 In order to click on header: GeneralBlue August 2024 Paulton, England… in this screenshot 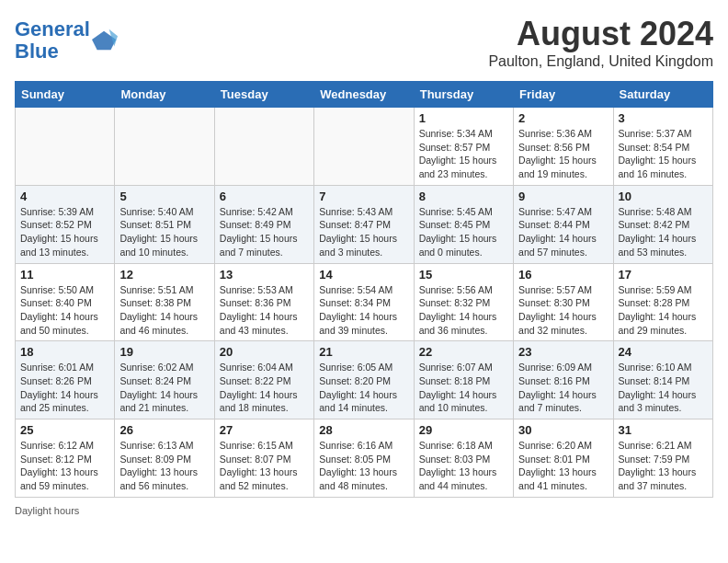, I will do `click(364, 42)`.